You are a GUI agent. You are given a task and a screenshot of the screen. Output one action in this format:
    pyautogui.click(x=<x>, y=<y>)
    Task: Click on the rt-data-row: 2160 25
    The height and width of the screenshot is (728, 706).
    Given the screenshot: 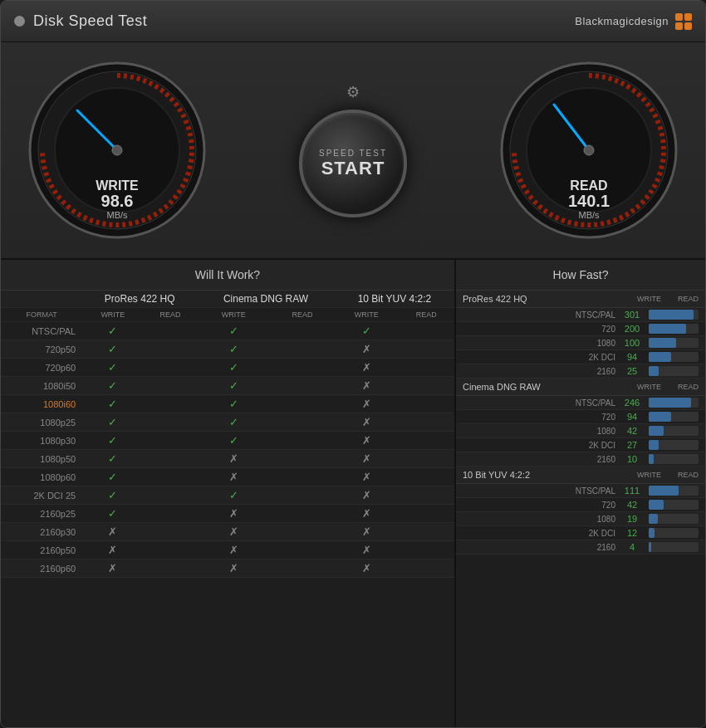 What is the action you would take?
    pyautogui.click(x=581, y=372)
    